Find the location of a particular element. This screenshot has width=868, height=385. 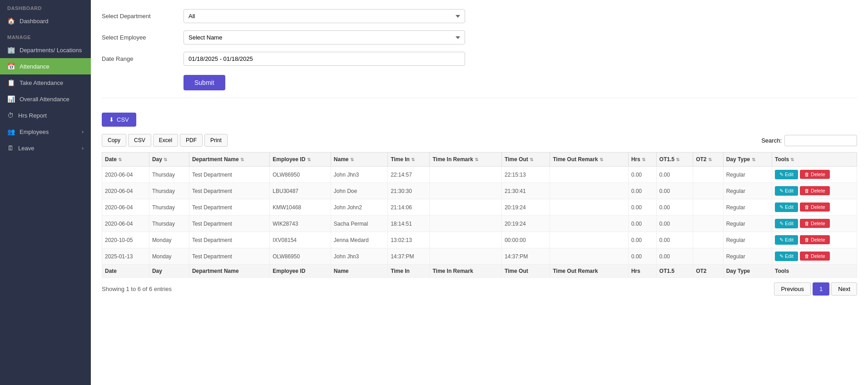

table-row: 2020-06-04ThursdayTest DepartmentWIK2874… is located at coordinates (480, 224).